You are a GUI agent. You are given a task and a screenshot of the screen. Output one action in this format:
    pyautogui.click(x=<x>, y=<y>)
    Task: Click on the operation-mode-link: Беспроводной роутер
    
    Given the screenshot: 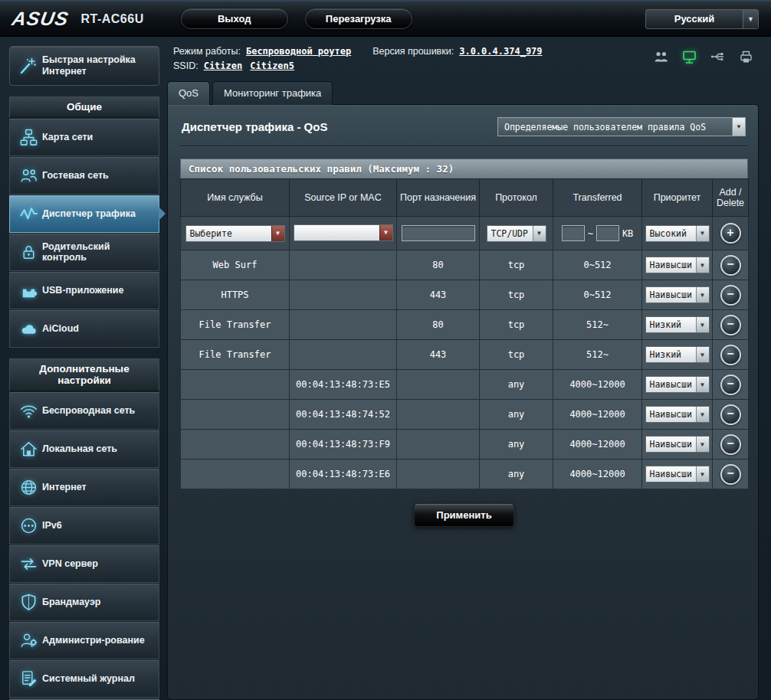 What is the action you would take?
    pyautogui.click(x=299, y=51)
    